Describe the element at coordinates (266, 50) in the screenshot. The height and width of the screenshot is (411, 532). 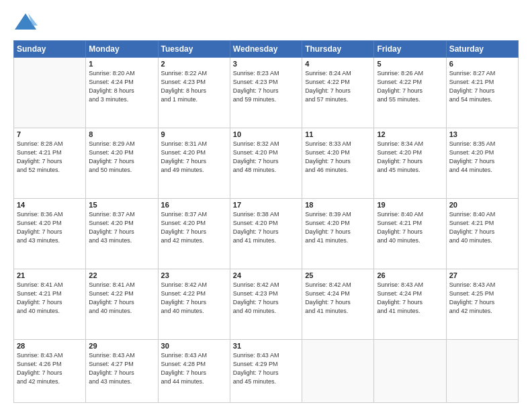
I see `weekday-header-row: SundayMondayTuesdayWednesdayThursdayFrid…` at that location.